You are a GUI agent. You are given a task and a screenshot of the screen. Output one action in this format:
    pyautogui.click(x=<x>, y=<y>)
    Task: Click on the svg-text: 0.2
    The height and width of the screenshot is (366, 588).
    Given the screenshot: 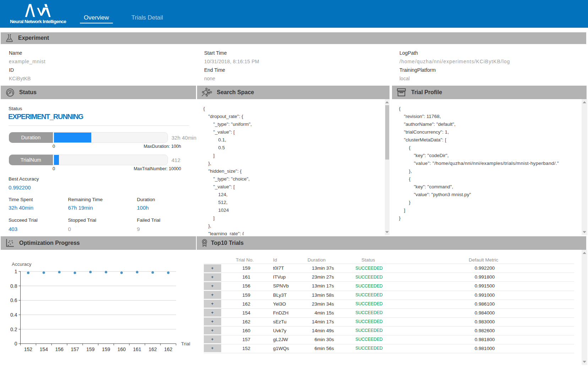 What is the action you would take?
    pyautogui.click(x=14, y=329)
    